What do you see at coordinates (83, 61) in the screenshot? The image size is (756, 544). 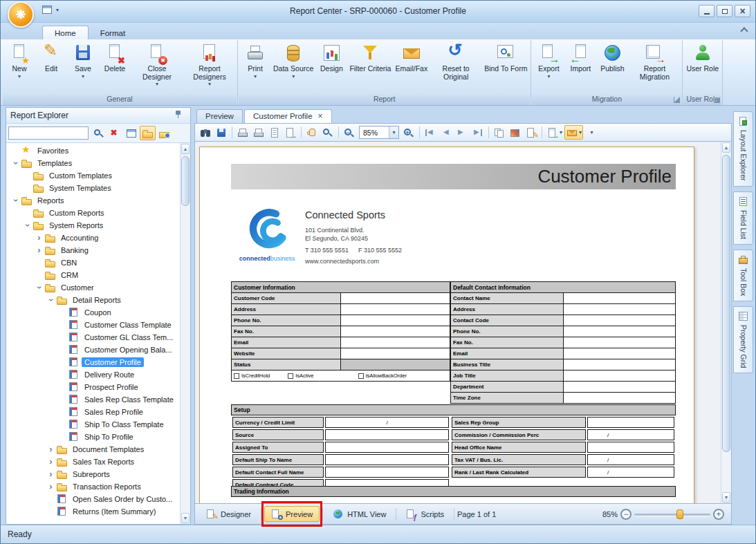 I see `ribbon-button-save: Save▾` at bounding box center [83, 61].